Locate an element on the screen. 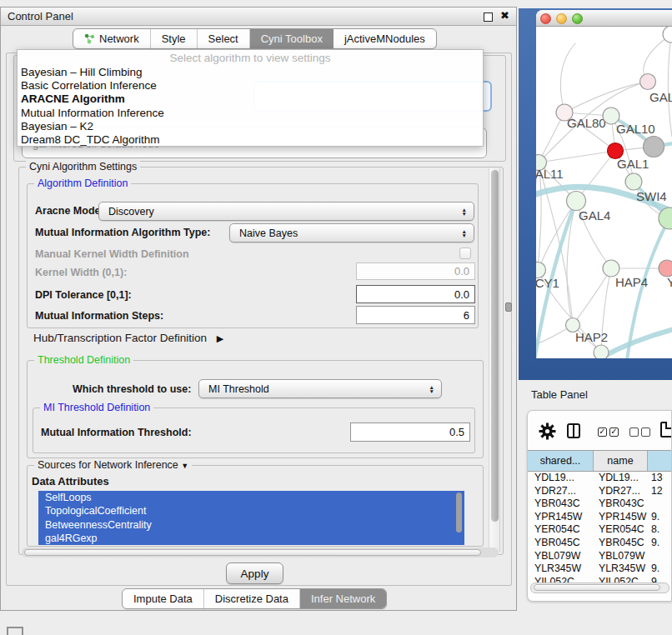 This screenshot has width=672, height=635. tab-impute-data: Impute Data is located at coordinates (163, 598).